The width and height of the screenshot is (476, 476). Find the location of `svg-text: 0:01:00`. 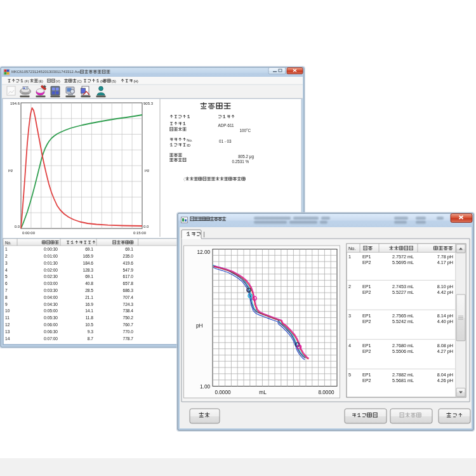

svg-text: 0:01:00 is located at coordinates (51, 256).